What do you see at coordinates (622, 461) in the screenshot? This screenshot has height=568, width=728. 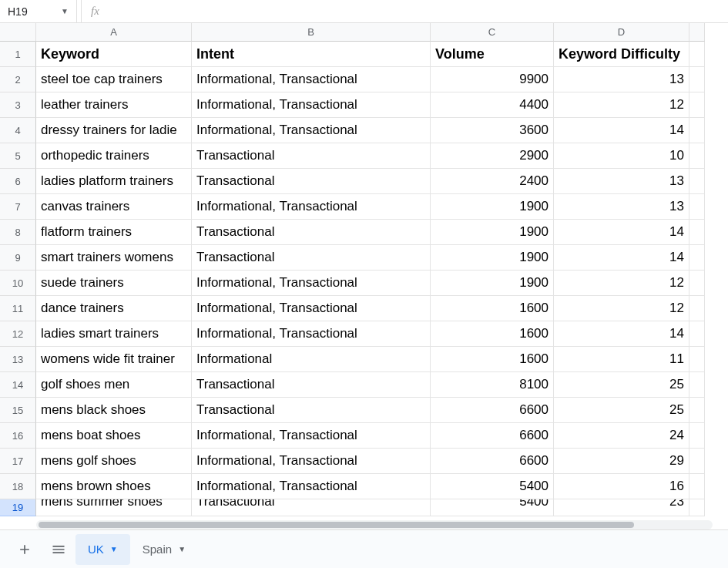 I see `cell-difficulty: 29` at bounding box center [622, 461].